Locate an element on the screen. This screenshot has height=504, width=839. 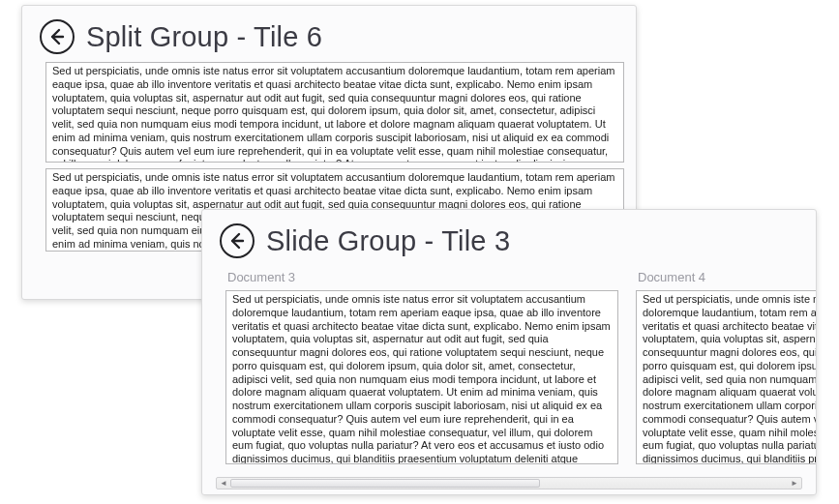
horizontal-scrollbar: ◄ ► is located at coordinates (509, 484).